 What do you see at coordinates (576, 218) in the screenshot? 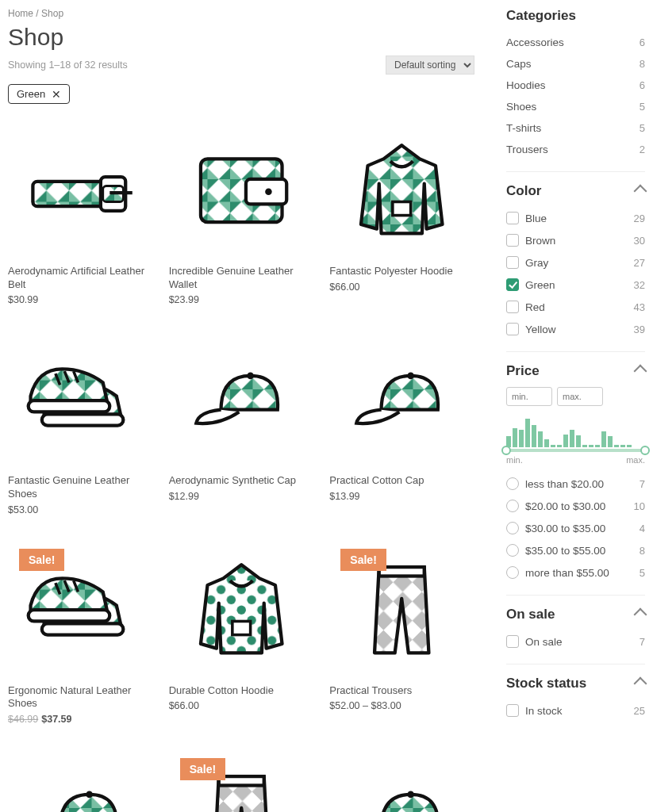
I see `color-item: Blue29` at bounding box center [576, 218].